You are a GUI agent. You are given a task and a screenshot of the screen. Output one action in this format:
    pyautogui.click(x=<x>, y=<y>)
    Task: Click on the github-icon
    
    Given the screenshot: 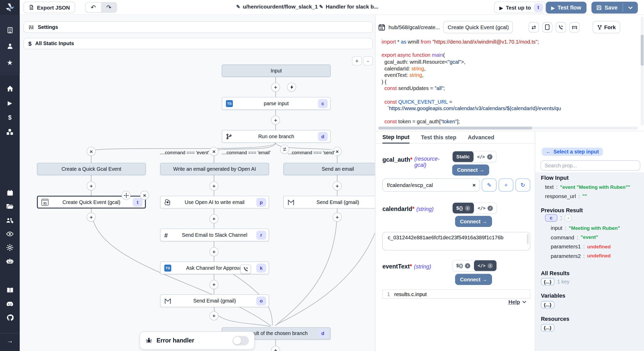 What is the action you would take?
    pyautogui.click(x=10, y=317)
    